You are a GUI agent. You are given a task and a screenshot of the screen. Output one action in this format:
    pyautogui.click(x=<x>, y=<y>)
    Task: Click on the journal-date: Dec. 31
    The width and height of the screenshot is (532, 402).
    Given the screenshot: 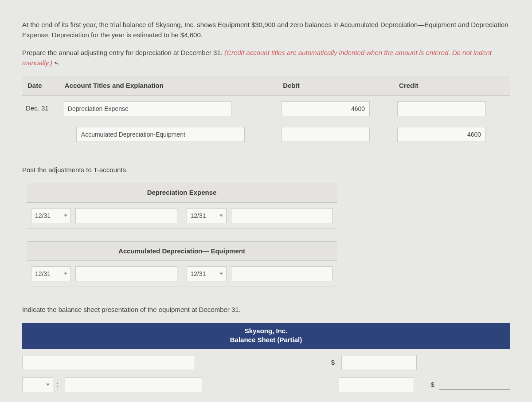 What is the action you would take?
    pyautogui.click(x=41, y=108)
    